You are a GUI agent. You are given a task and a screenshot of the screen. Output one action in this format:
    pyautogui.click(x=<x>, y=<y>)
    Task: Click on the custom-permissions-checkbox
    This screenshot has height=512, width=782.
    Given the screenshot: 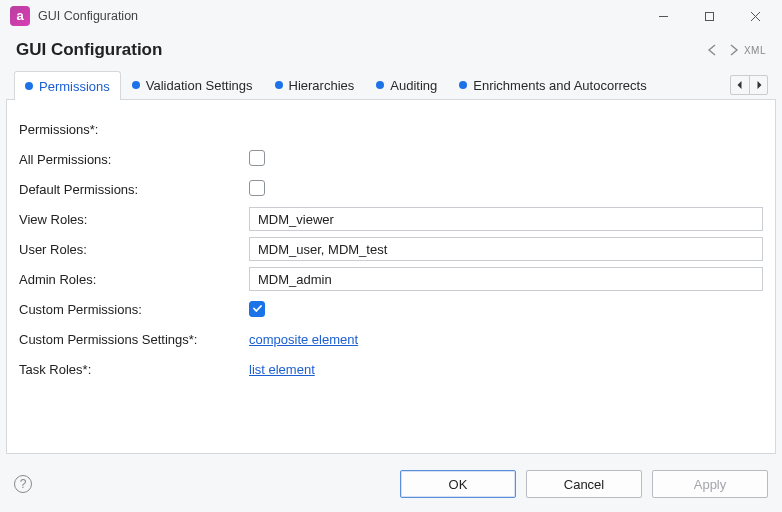 What is the action you would take?
    pyautogui.click(x=257, y=309)
    